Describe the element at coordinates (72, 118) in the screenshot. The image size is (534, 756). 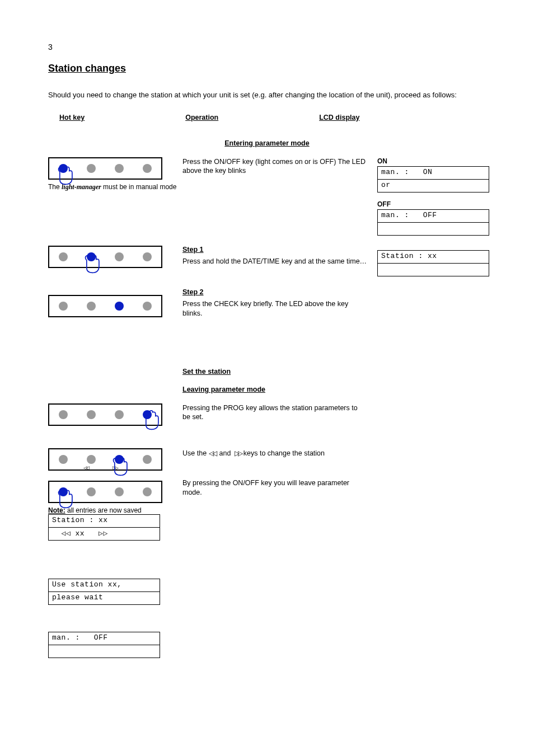
I see `col-hotkey: Hot key` at that location.